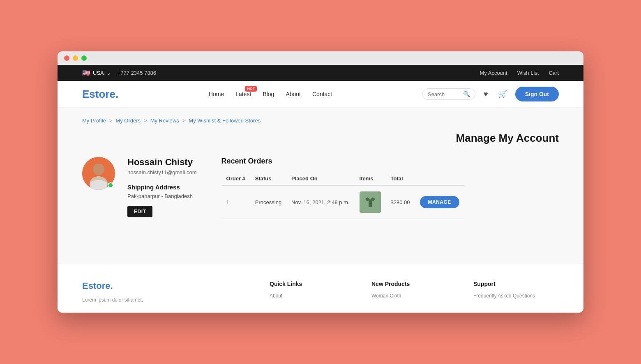 This screenshot has height=364, width=641. I want to click on top-bar: 🇺🇸 USA ⌄ +777 2345 7886 My Account Wish …, so click(320, 73).